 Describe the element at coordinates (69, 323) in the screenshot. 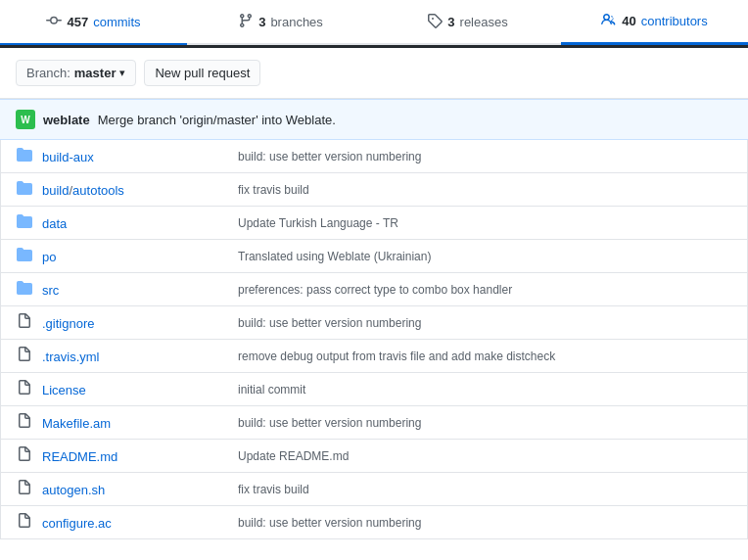

I see `file-link: .gitignore` at that location.